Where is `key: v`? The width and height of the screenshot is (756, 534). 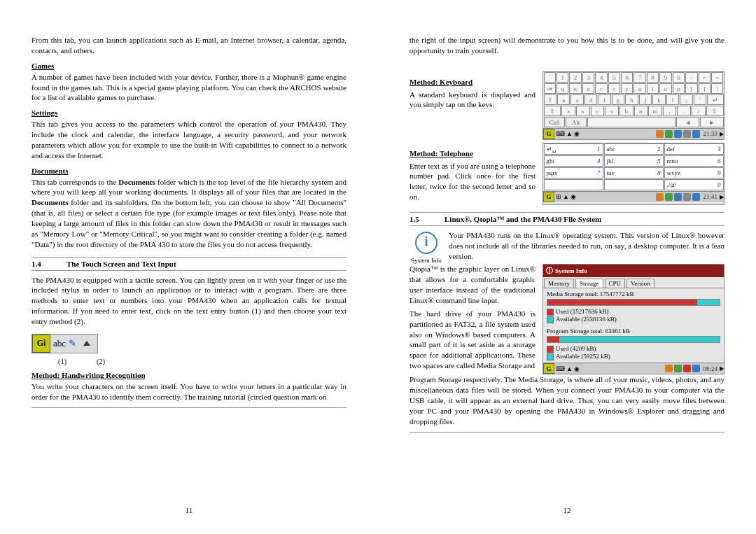 key: v is located at coordinates (612, 111).